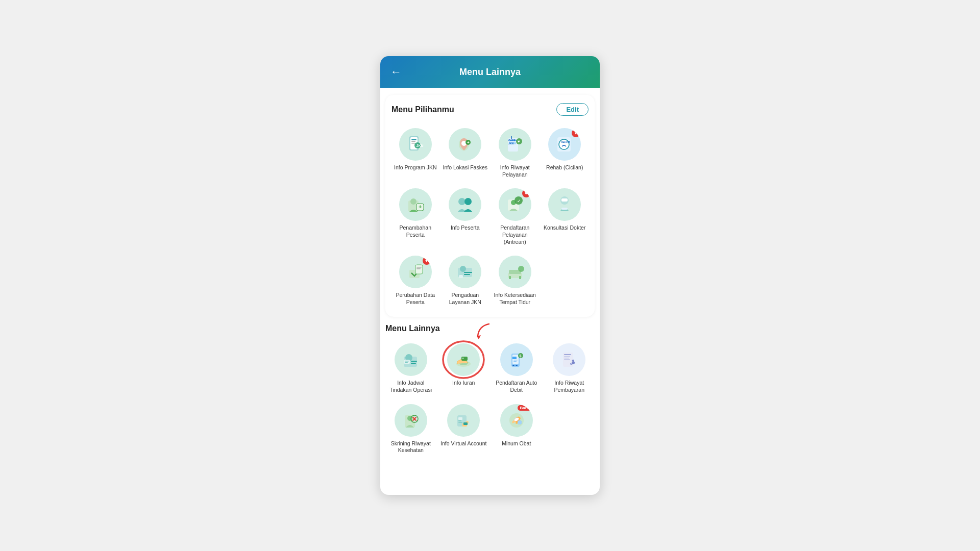  Describe the element at coordinates (573, 109) in the screenshot. I see `edit-button: Edit` at that location.